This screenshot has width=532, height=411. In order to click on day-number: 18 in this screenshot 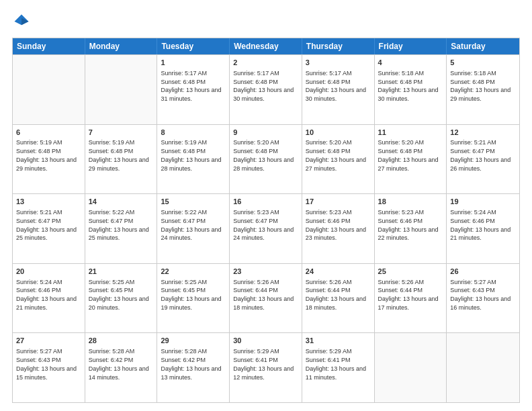, I will do `click(411, 201)`.